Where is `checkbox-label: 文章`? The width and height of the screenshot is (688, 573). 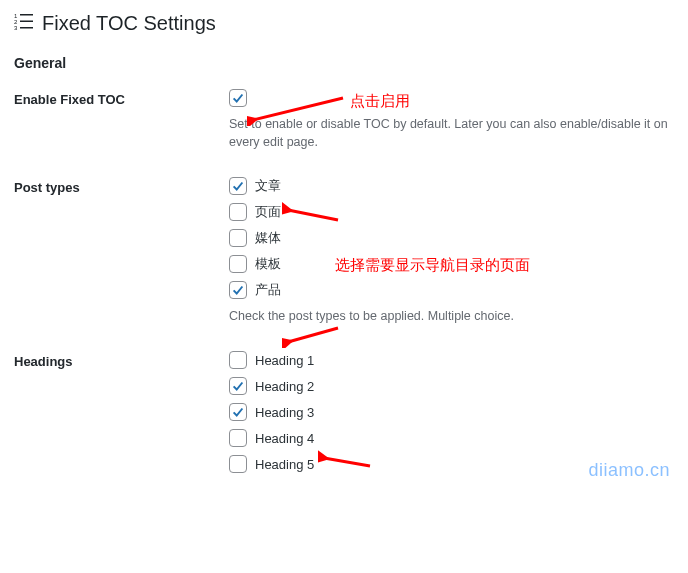 checkbox-label: 文章 is located at coordinates (268, 186).